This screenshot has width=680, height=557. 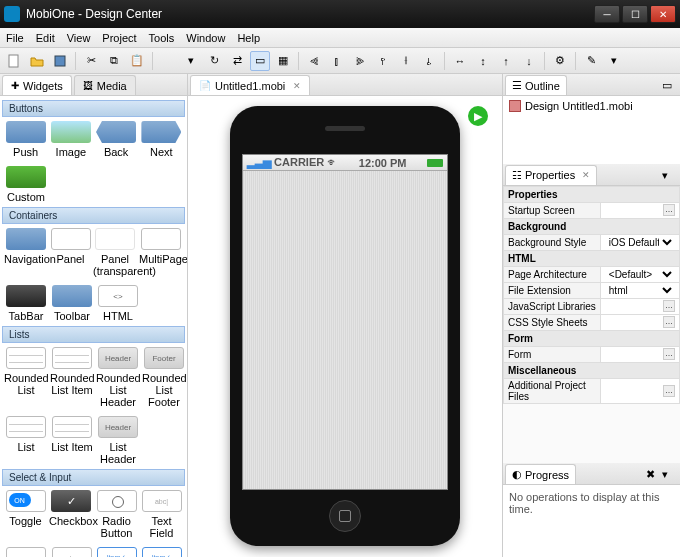 I want to click on widget-image: Image, so click(x=70, y=140).